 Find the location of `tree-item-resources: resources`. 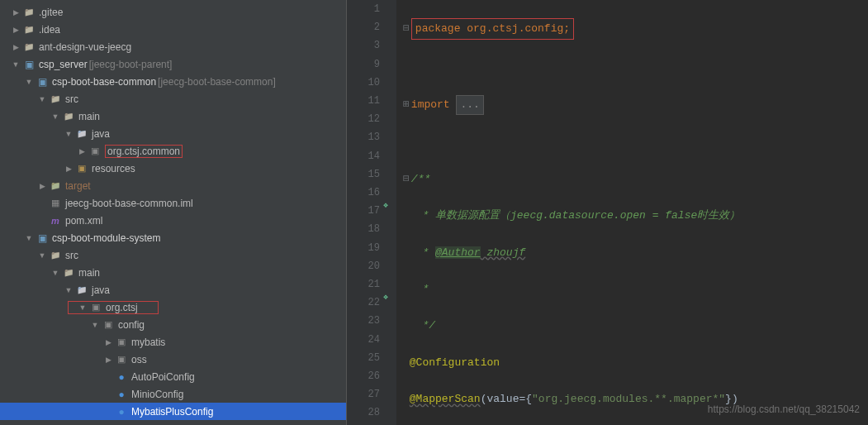

tree-item-resources: resources is located at coordinates (173, 169).